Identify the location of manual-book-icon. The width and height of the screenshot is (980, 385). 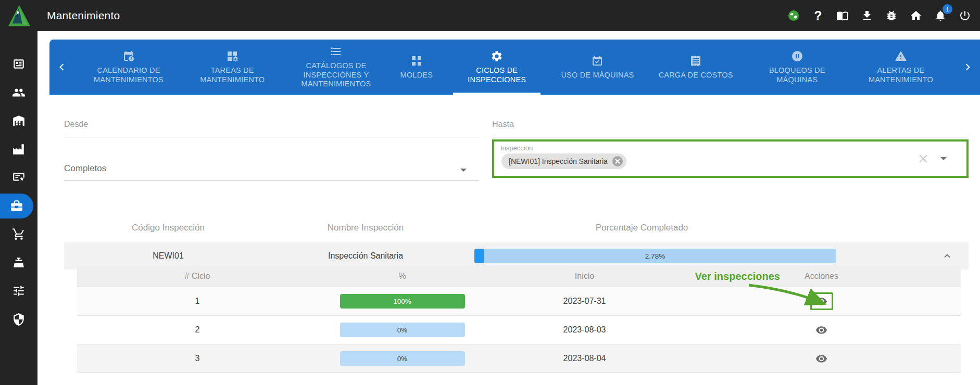
(843, 16).